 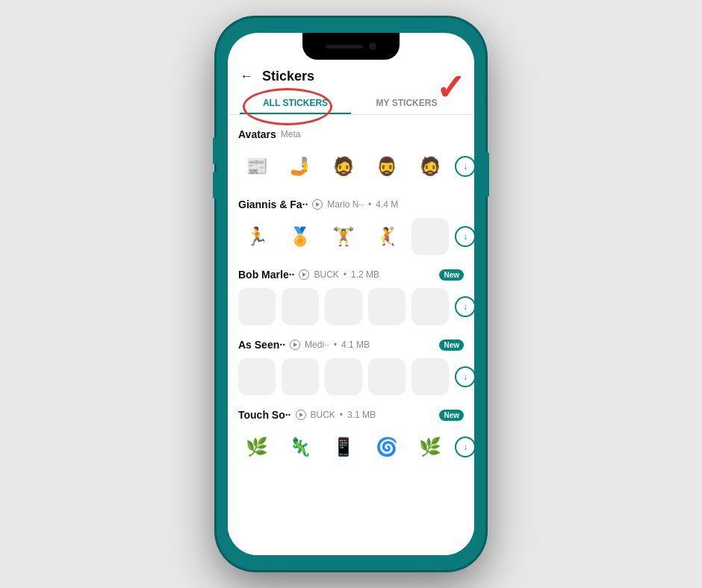 I want to click on download-button-touchso, so click(x=465, y=447).